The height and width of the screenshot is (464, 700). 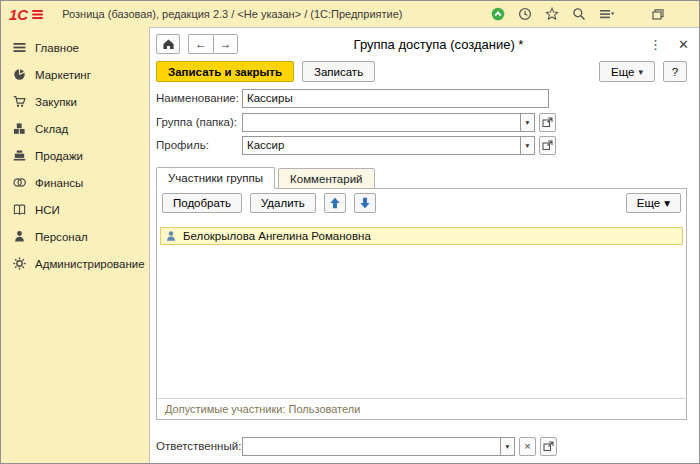 I want to click on coins-icon, so click(x=20, y=182).